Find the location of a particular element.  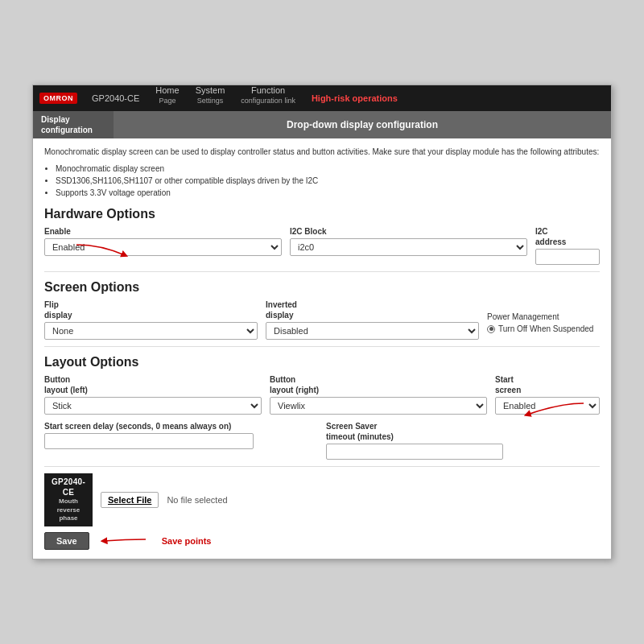

nav-item-function-sub: configuration link is located at coordinates (268, 101).